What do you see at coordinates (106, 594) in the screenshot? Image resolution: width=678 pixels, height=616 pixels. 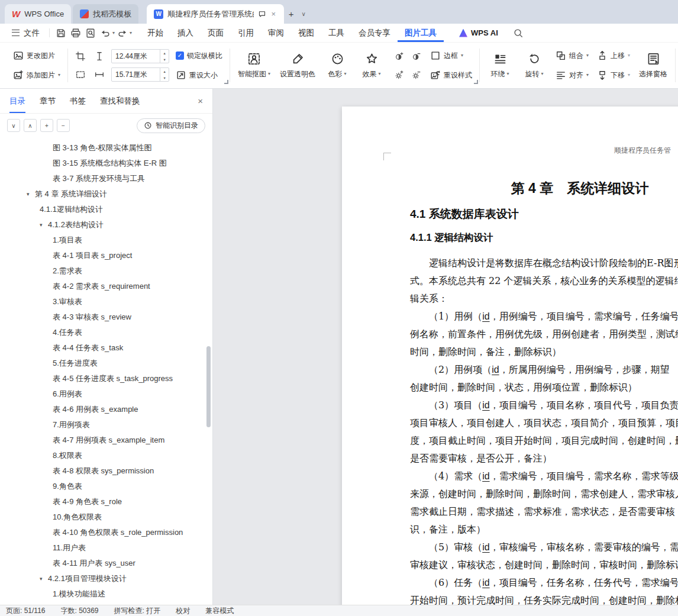 I see `toc-item: 1.模块功能描述` at bounding box center [106, 594].